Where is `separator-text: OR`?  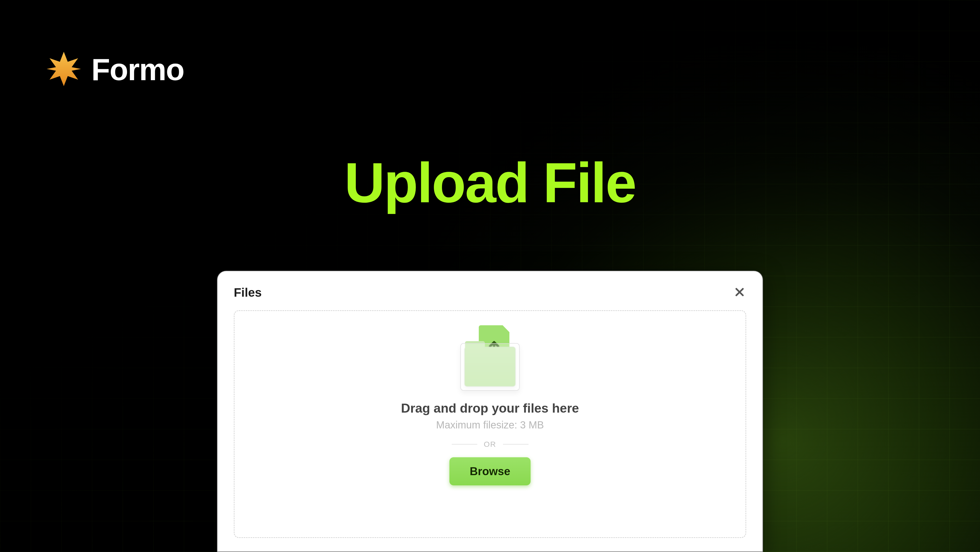
separator-text: OR is located at coordinates (490, 444).